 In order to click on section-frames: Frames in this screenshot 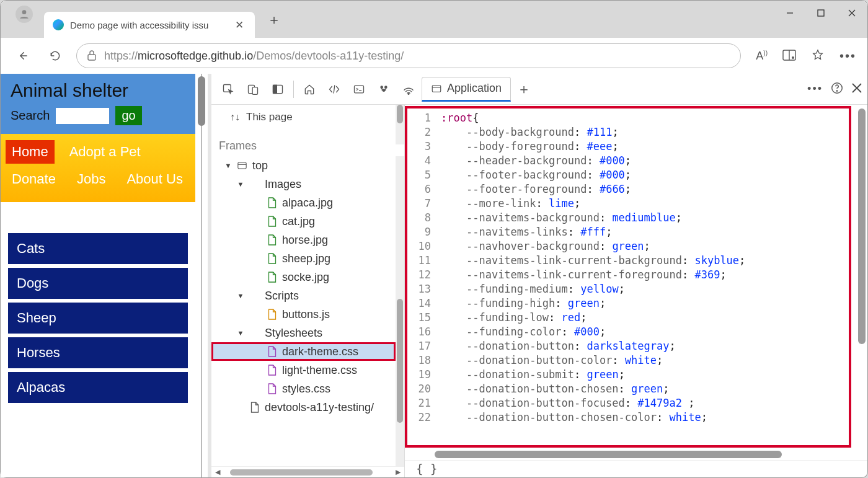, I will do `click(304, 143)`.